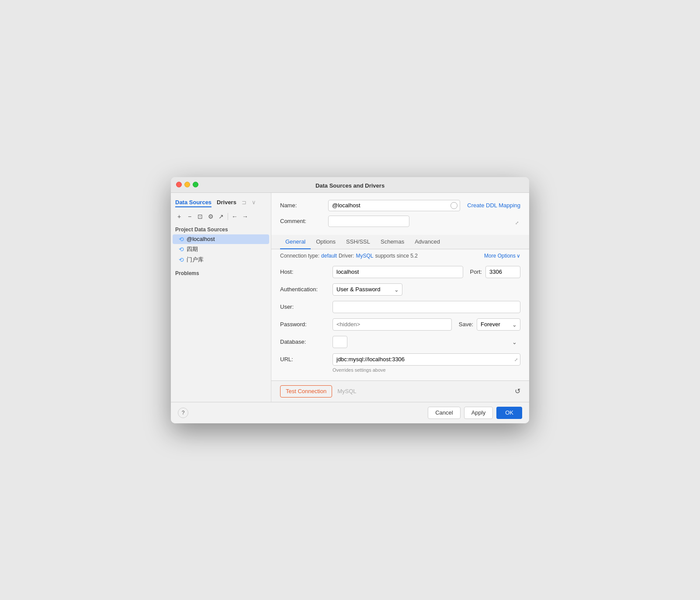 The image size is (700, 600). Describe the element at coordinates (398, 272) in the screenshot. I see `host-input` at that location.